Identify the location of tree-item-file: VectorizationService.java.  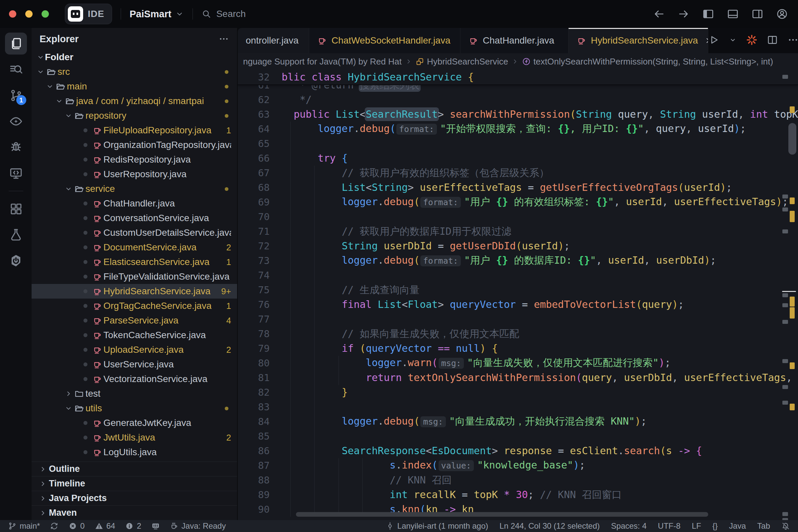
(134, 379).